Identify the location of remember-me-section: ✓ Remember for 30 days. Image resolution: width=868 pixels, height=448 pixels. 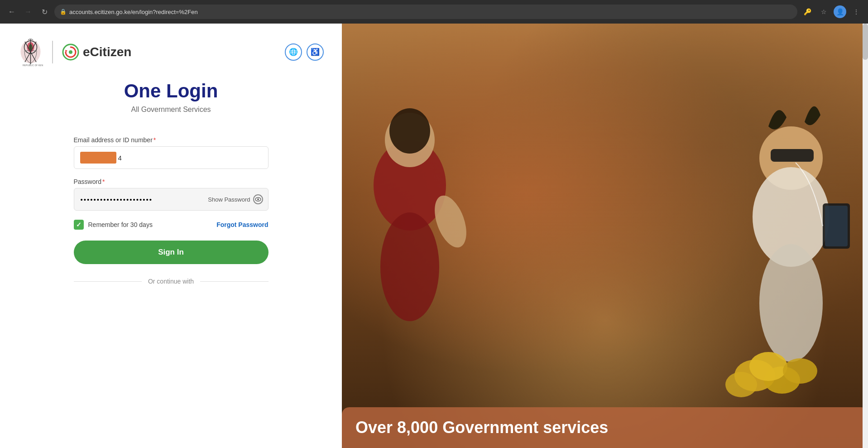
(113, 225).